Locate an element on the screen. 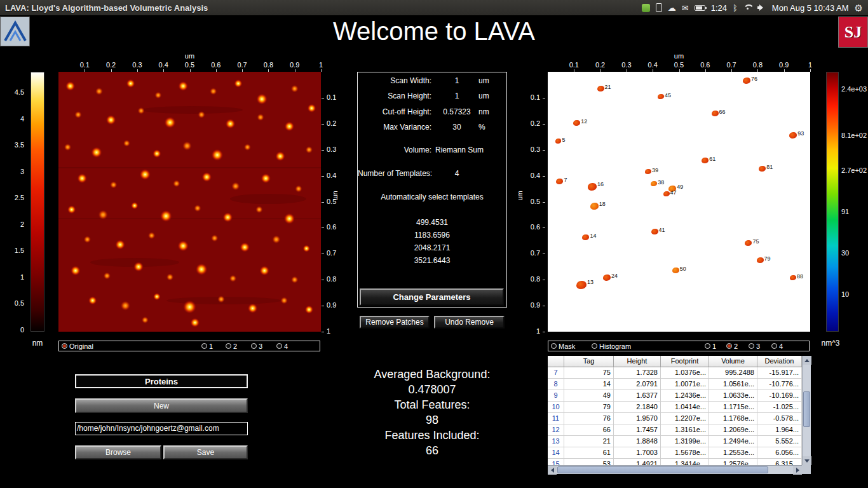 Image resolution: width=868 pixels, height=488 pixels. table-row: 7751.73281.0376e...995.2488-15.917... is located at coordinates (675, 373).